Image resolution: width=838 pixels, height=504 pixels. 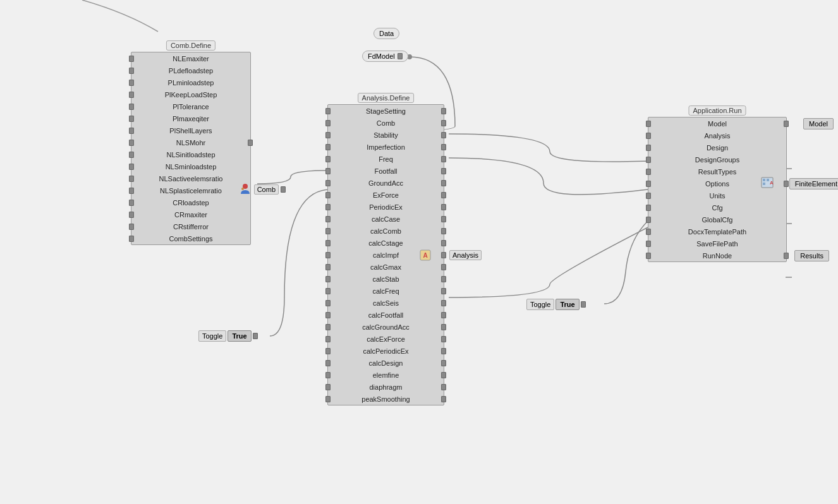 What do you see at coordinates (191, 45) in the screenshot?
I see `comb-define-title: Comb.Define` at bounding box center [191, 45].